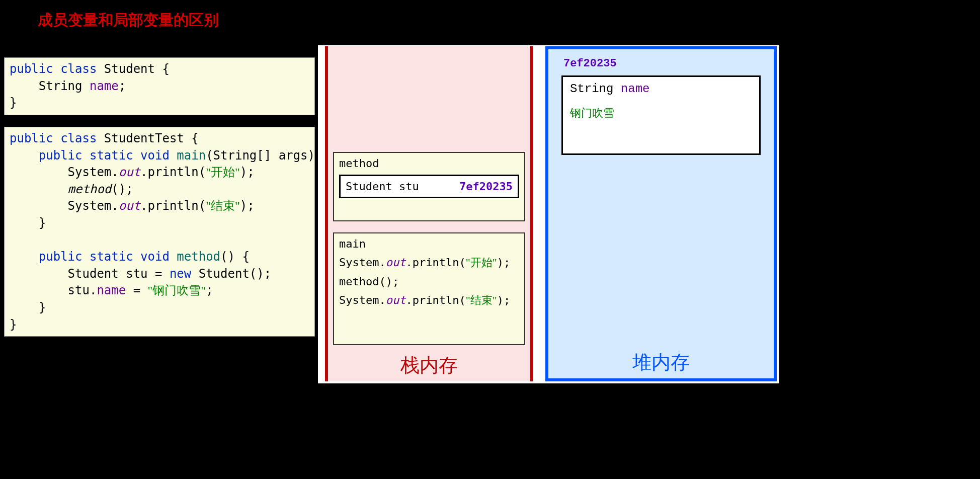  What do you see at coordinates (429, 263) in the screenshot?
I see `frame-line: System.out.println("开始");` at bounding box center [429, 263].